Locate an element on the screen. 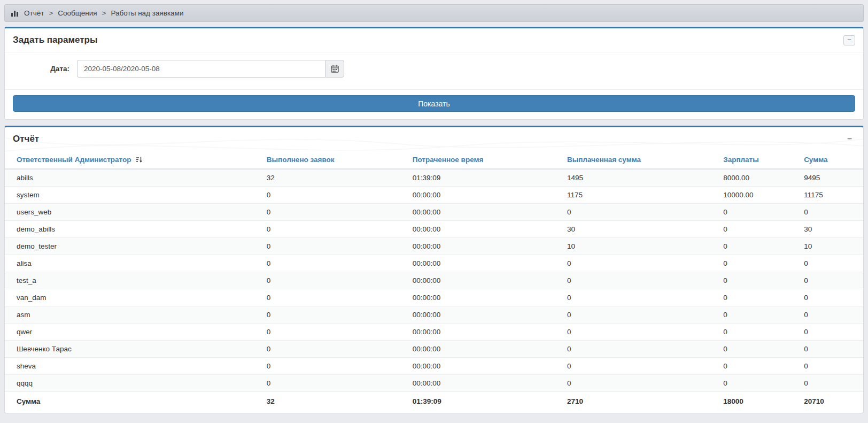  footer-cell: Сумма is located at coordinates (134, 403).